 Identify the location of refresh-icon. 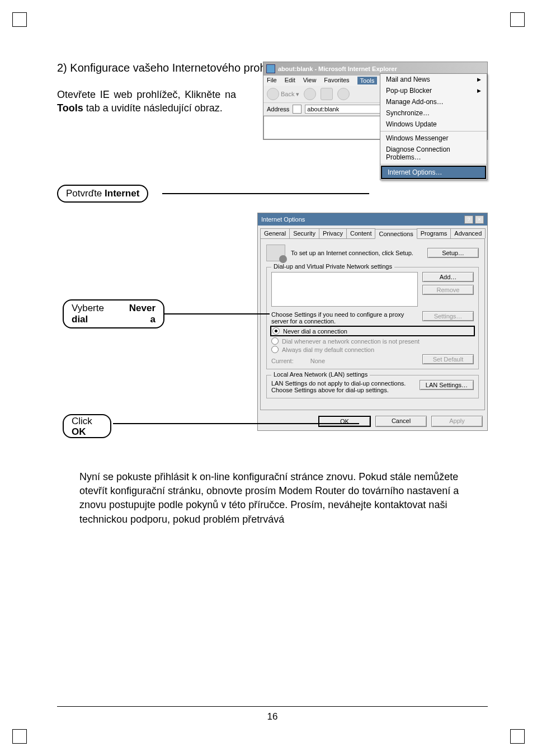
(343, 94).